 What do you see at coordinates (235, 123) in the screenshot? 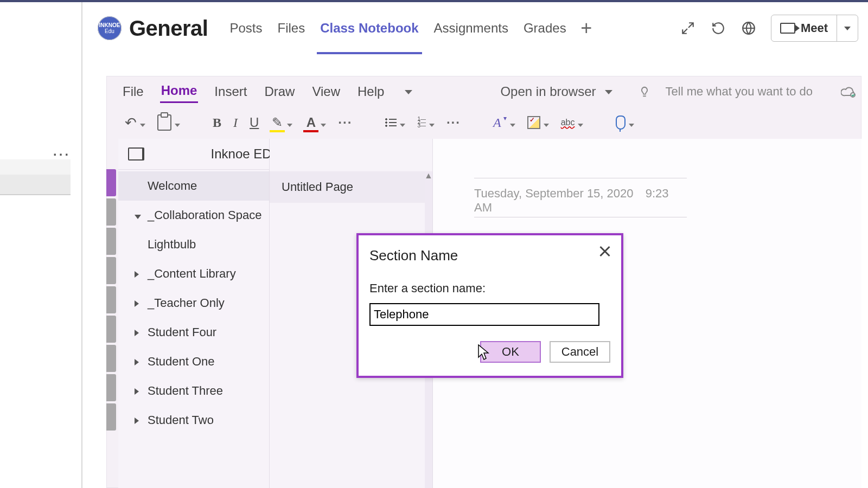
I see `italic-button: I` at bounding box center [235, 123].